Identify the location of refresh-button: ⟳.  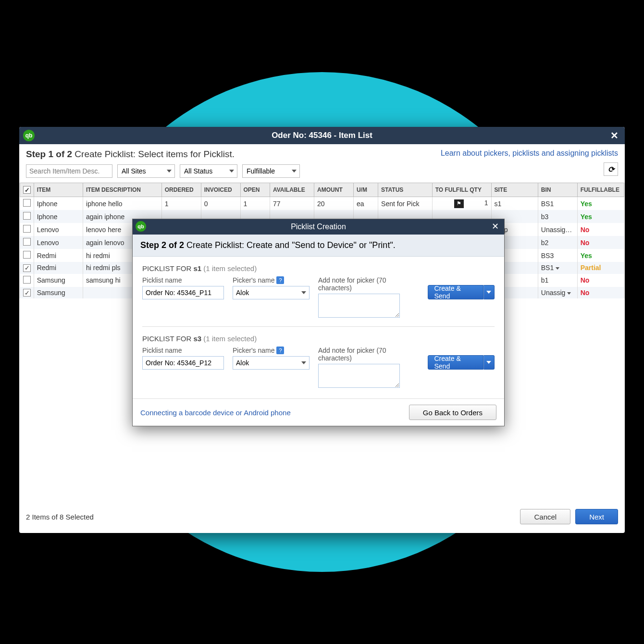
(611, 169).